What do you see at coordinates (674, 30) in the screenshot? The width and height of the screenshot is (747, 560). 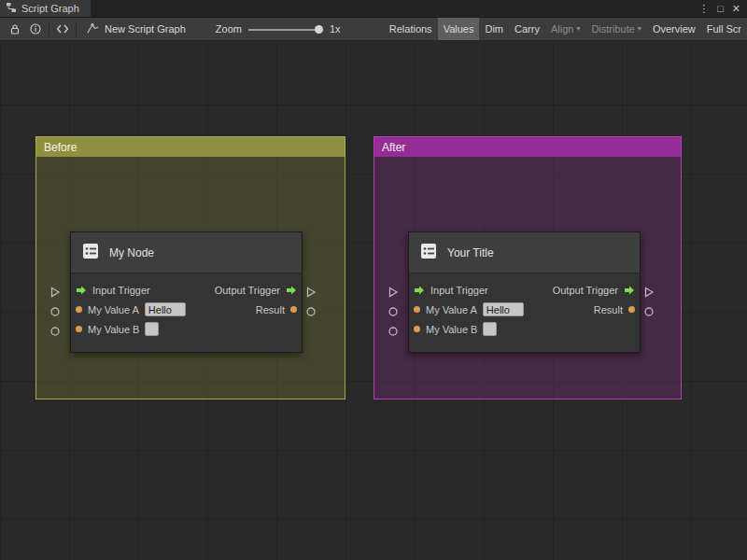 I see `overview-button: Overview` at bounding box center [674, 30].